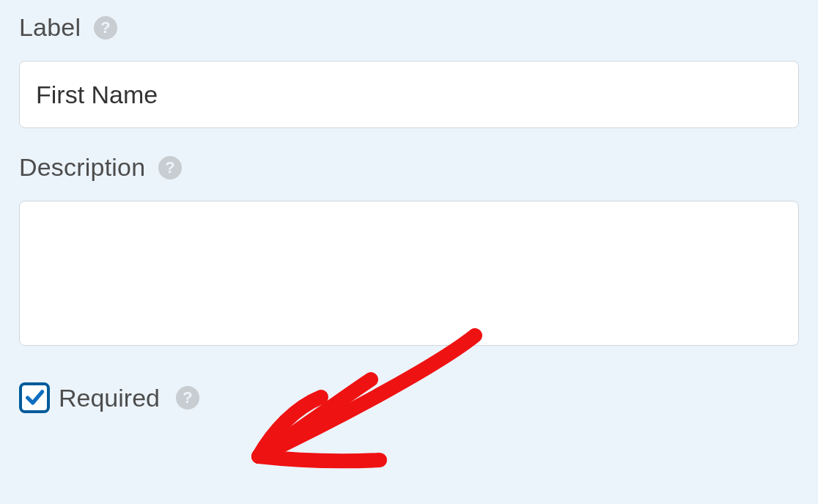  What do you see at coordinates (409, 167) in the screenshot?
I see `description-field-header: Description ?` at bounding box center [409, 167].